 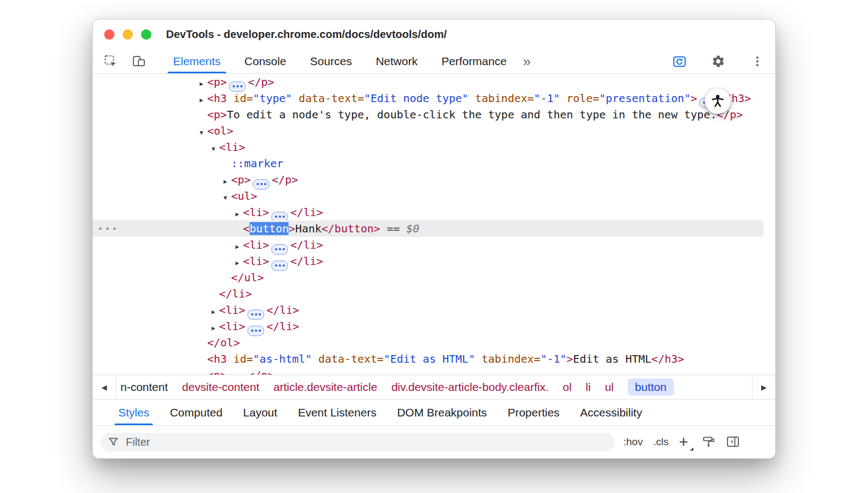 What do you see at coordinates (260, 413) in the screenshot?
I see `tab-layout: Layout` at bounding box center [260, 413].